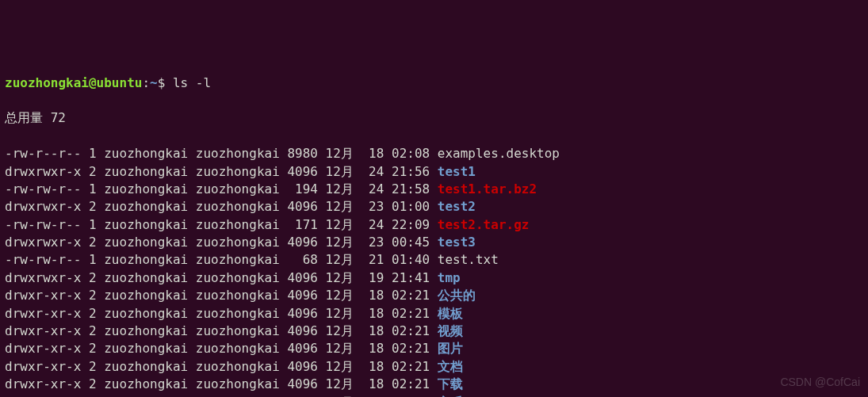 Image resolution: width=868 pixels, height=397 pixels. Describe the element at coordinates (221, 225) in the screenshot. I see `row-metadata: -rw-rw-r-- 1 zuozhongkai zuozhongkai 171…` at that location.